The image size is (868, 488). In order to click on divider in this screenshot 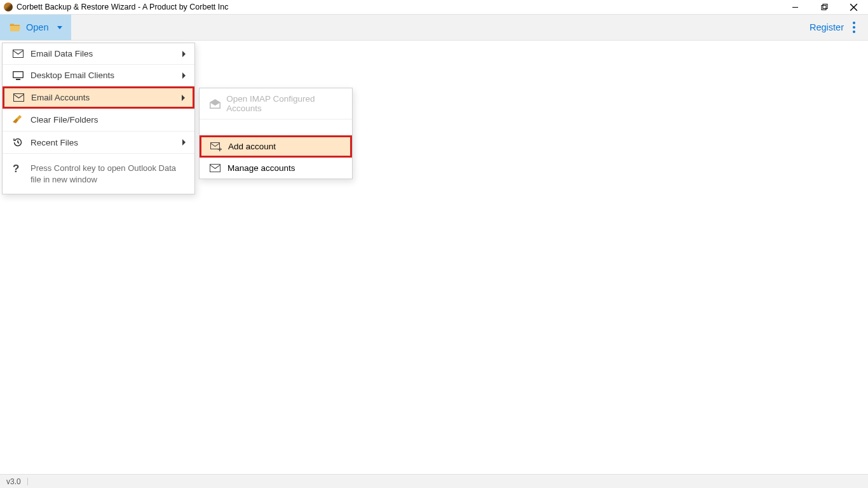, I will do `click(28, 482)`.